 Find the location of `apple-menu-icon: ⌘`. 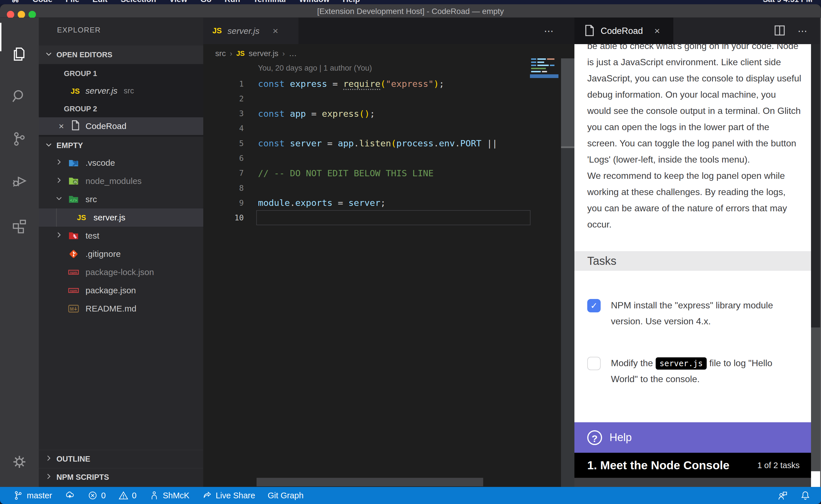

apple-menu-icon: ⌘ is located at coordinates (15, 2).